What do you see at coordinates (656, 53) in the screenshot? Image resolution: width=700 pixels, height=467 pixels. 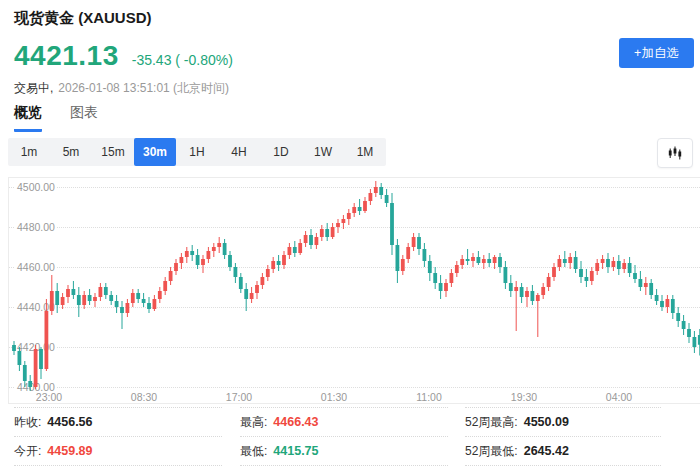 I see `add-watchlist-button: +加自选` at bounding box center [656, 53].